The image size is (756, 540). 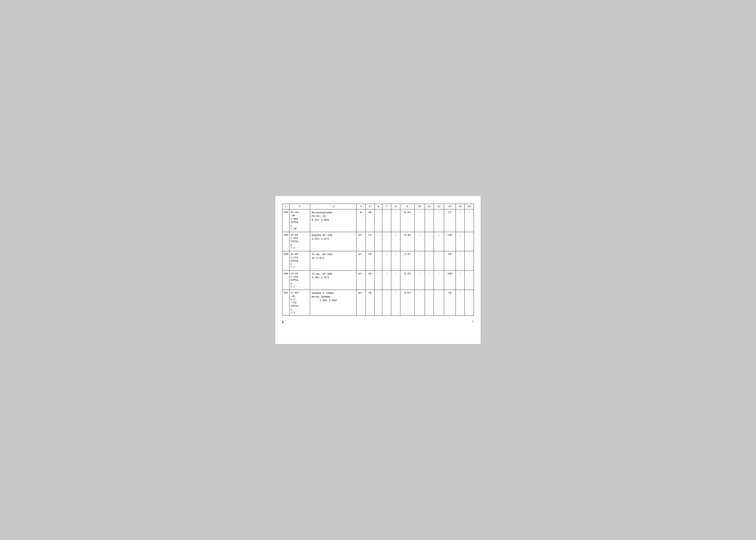 What do you see at coordinates (370, 303) in the screenshot?
I see `row-5-col5: I0` at bounding box center [370, 303].